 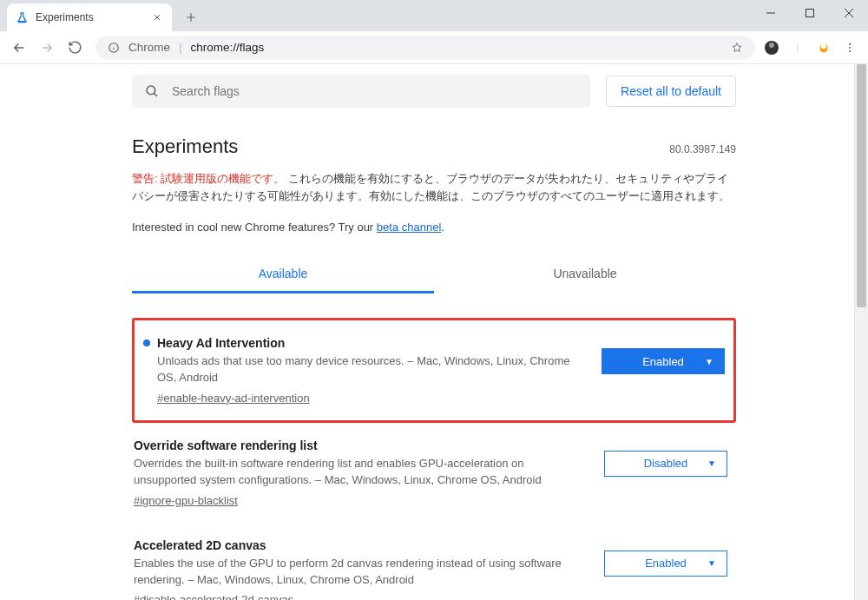 What do you see at coordinates (671, 91) in the screenshot?
I see `reset-all-button: Reset all to default` at bounding box center [671, 91].